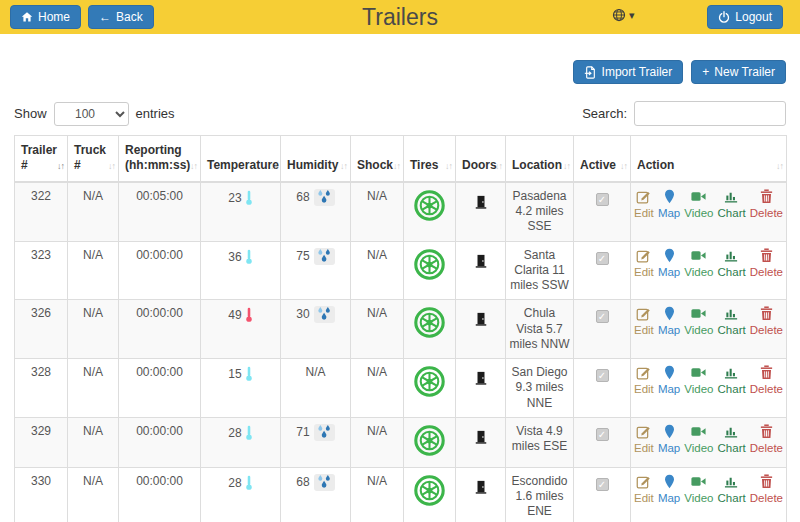 This screenshot has width=800, height=522. I want to click on col-header-tires: Tires↓↑, so click(430, 160).